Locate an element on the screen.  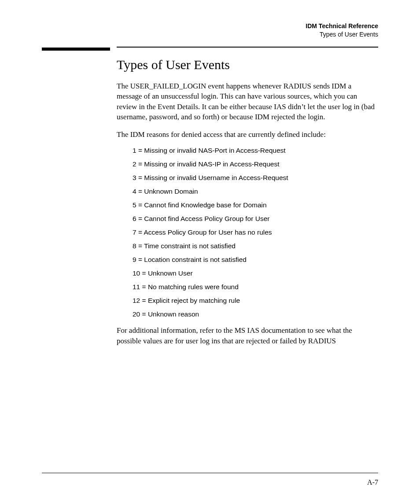
paragraph-3: For additional information, refer to the… is located at coordinates (247, 335).